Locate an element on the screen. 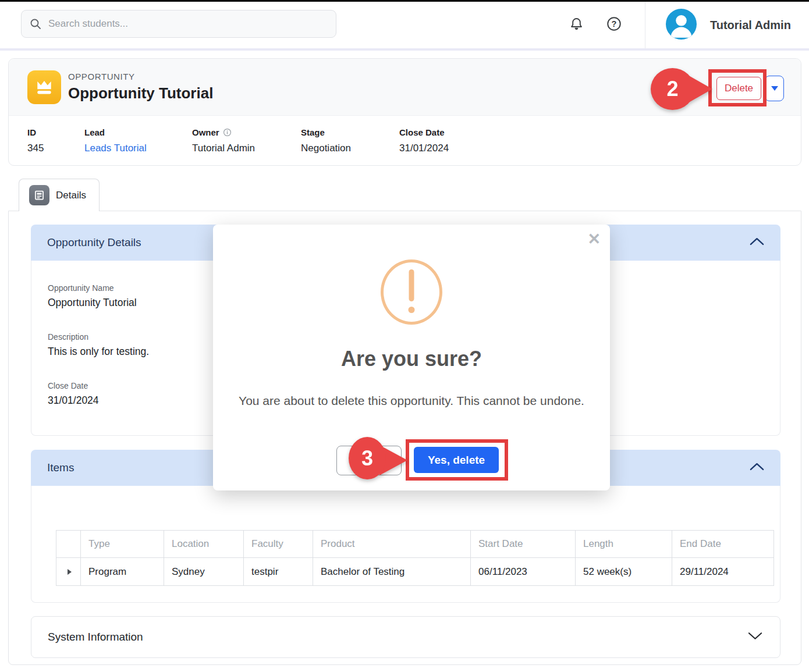 Image resolution: width=809 pixels, height=672 pixels. description-value: This is only for testing. is located at coordinates (98, 351).